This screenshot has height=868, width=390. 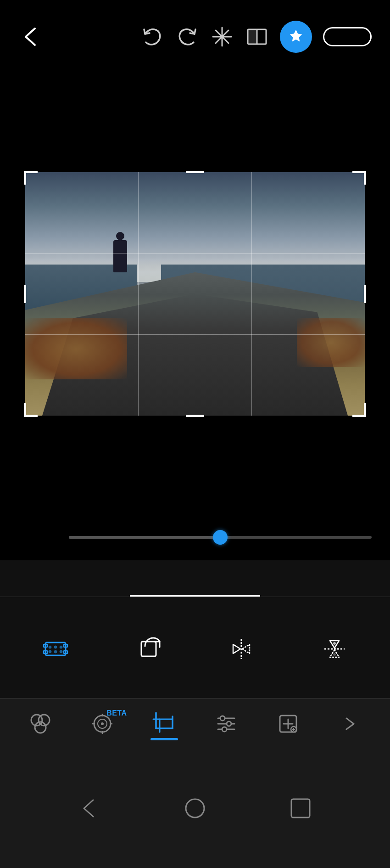 What do you see at coordinates (222, 37) in the screenshot?
I see `magic-button` at bounding box center [222, 37].